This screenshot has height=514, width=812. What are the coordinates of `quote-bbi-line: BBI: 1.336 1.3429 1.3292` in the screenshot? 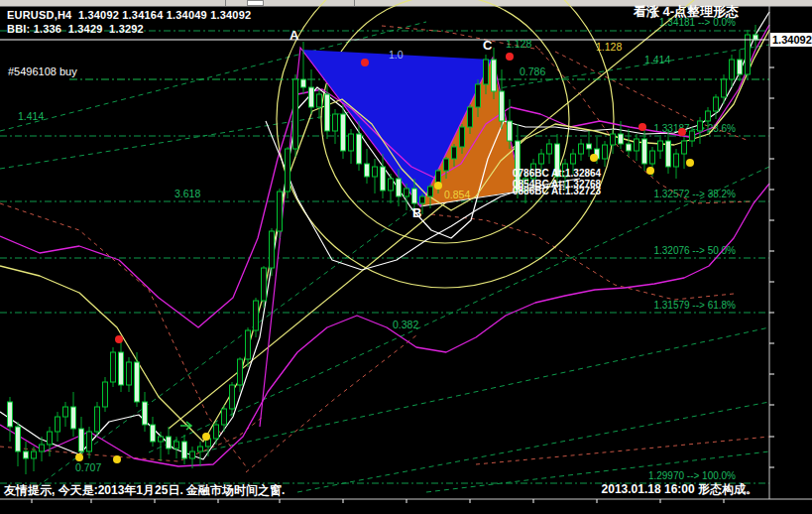 It's located at (75, 29).